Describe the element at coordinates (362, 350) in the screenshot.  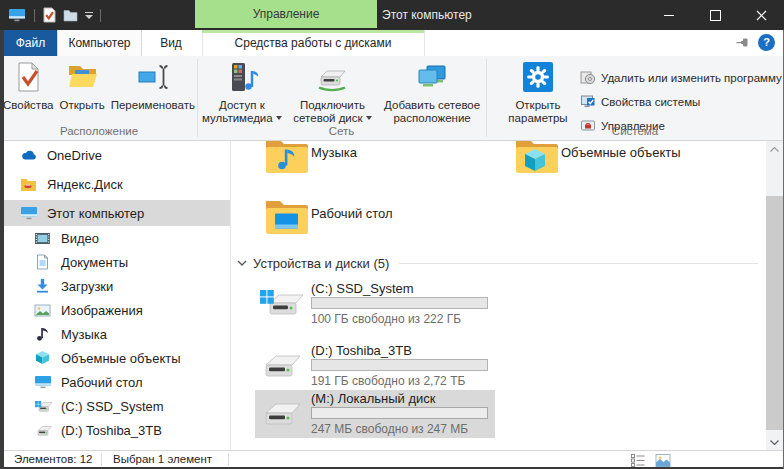
I see `drive-name: (D:) Toshiba_3TB` at that location.